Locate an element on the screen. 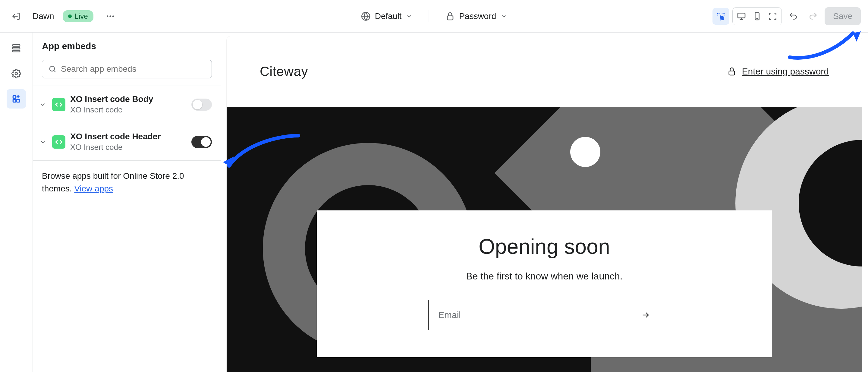  mobile-icon is located at coordinates (757, 16).